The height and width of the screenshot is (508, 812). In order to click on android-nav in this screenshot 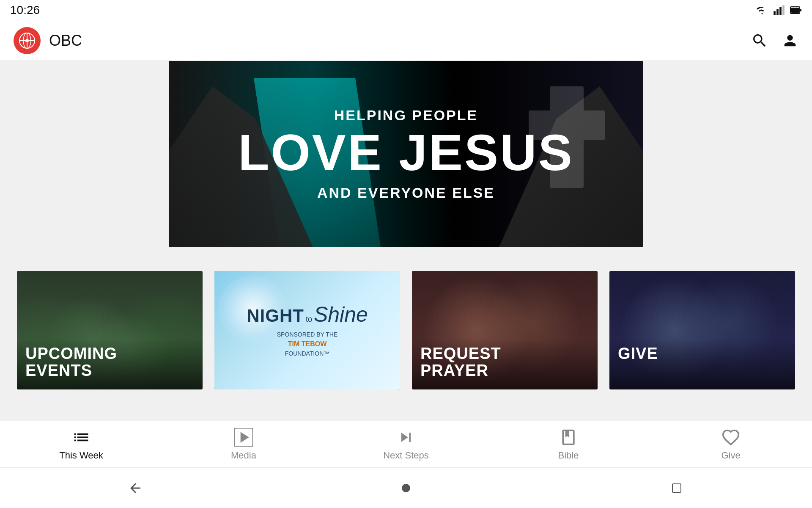, I will do `click(406, 488)`.